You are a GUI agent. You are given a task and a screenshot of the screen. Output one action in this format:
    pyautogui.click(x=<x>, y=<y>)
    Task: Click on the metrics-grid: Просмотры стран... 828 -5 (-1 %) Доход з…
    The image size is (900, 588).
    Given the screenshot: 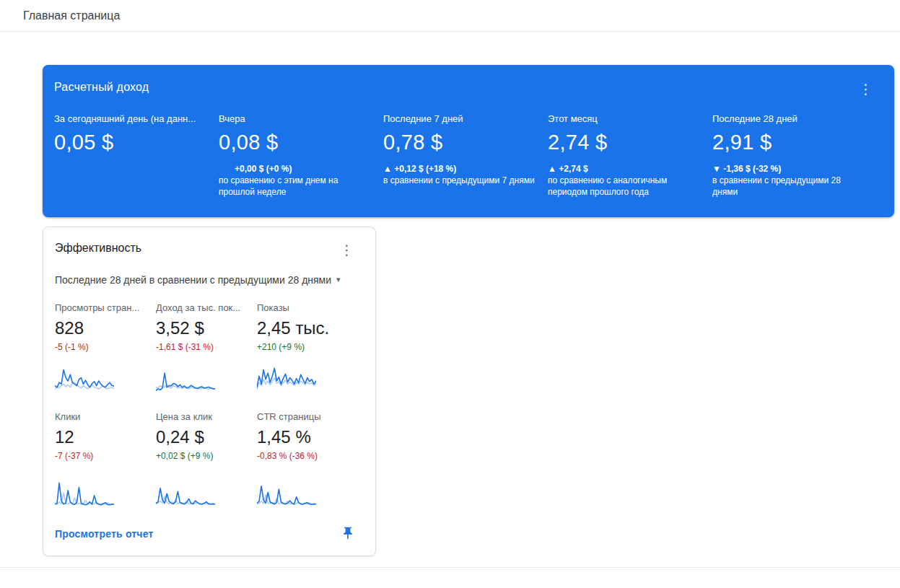 What is the action you would take?
    pyautogui.click(x=206, y=406)
    